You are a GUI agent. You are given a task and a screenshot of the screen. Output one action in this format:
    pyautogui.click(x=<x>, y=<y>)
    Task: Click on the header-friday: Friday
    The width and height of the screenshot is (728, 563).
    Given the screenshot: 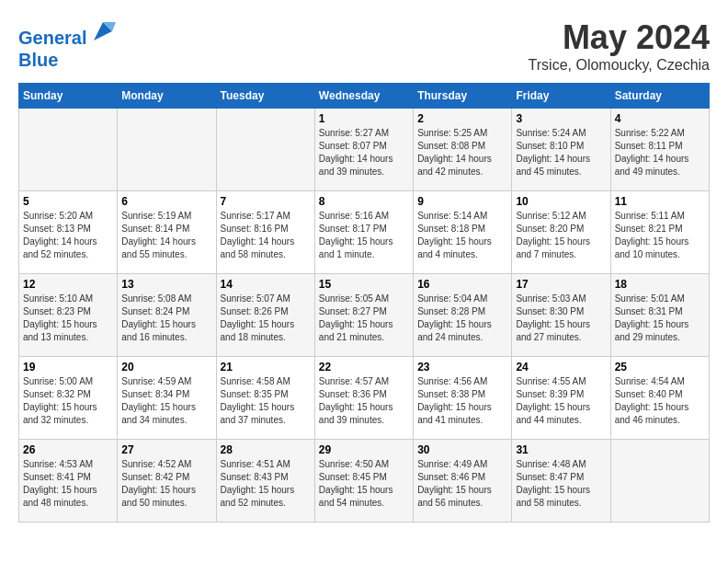 What is the action you would take?
    pyautogui.click(x=561, y=96)
    